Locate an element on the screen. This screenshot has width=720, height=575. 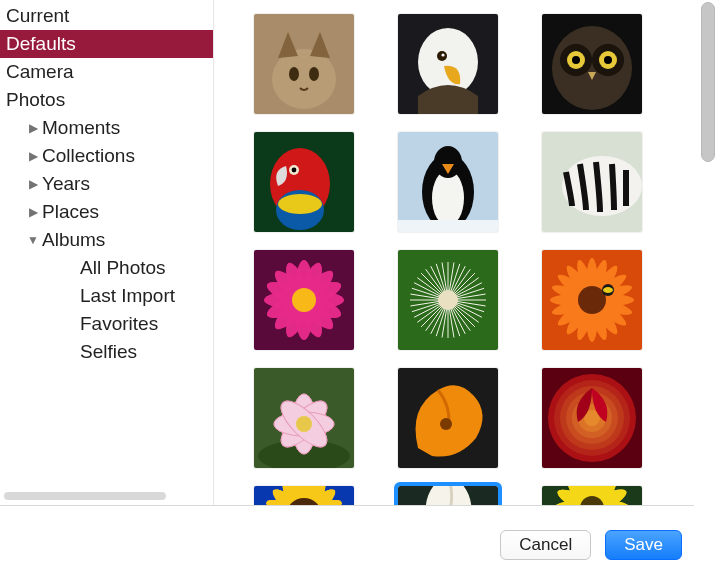
sidebar-item-all-photos: All Photos is located at coordinates (106, 268).